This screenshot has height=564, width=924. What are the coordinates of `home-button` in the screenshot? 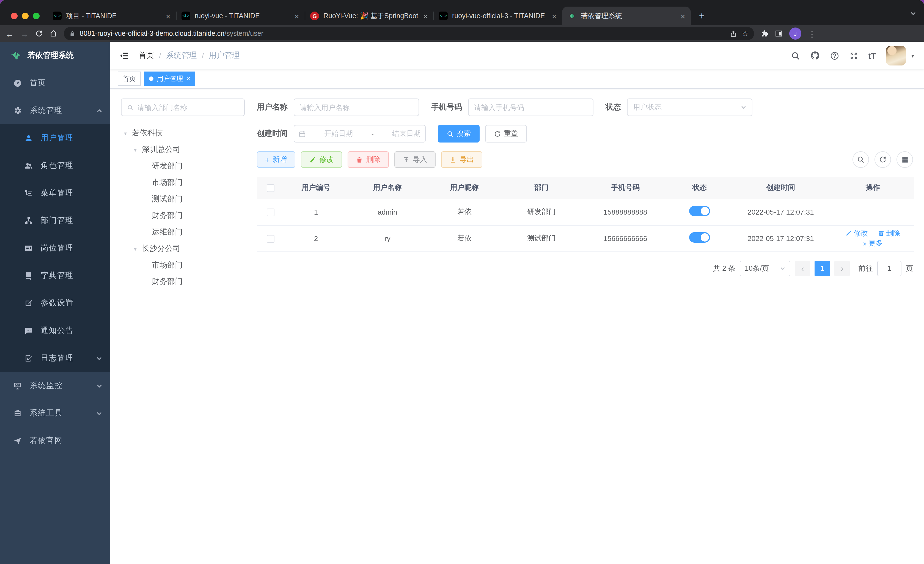 It's located at (53, 34).